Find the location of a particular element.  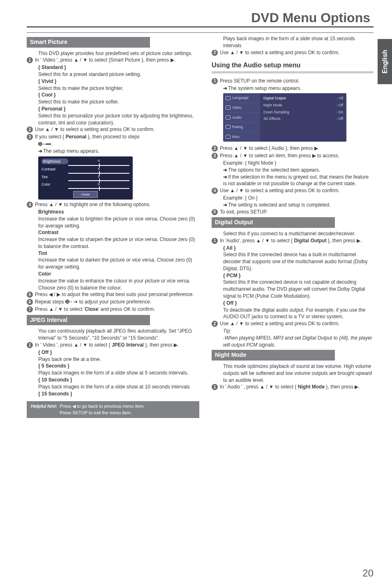

jpeg-5s-label: { 5 Seconds } is located at coordinates (113, 366).